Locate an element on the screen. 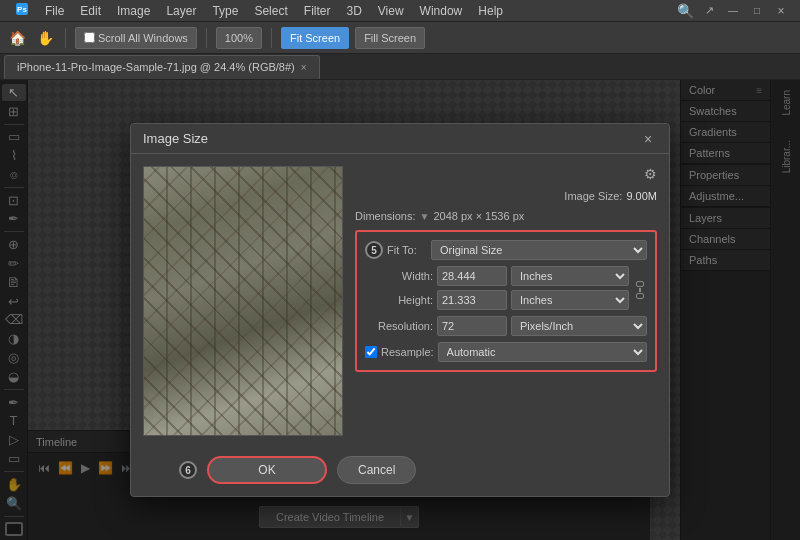  resolution-unit-select: Pixels/Inch is located at coordinates (579, 326).